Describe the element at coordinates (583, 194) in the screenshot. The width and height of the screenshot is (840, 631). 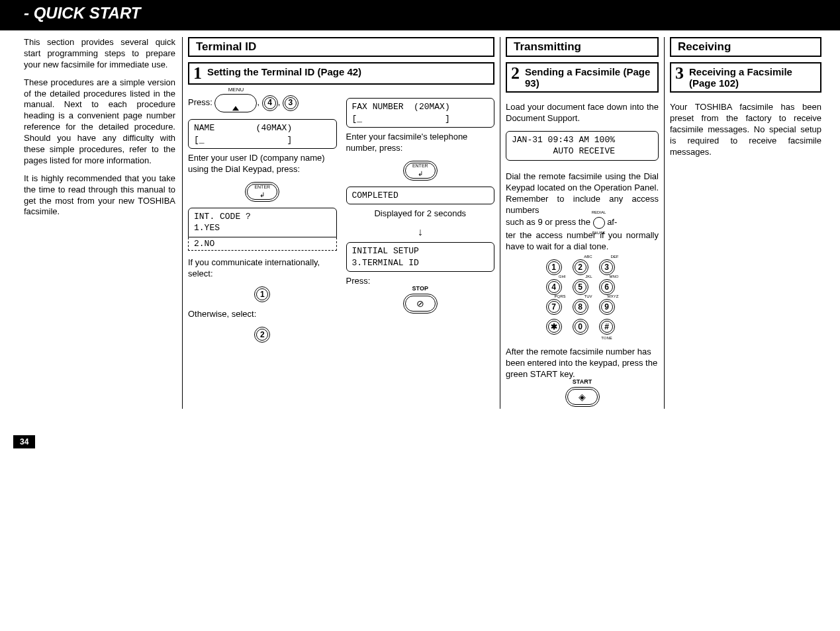
I see `dial-text1: Dial the remote facsimile using the Dial…` at that location.